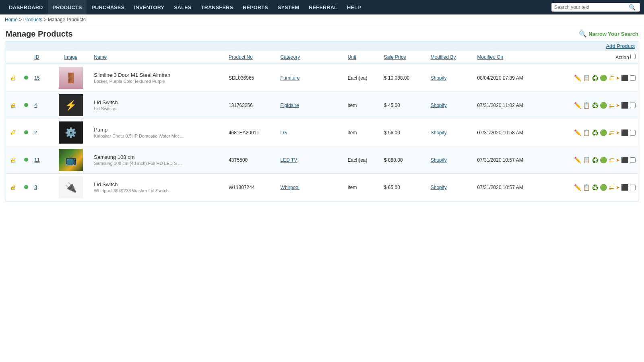  Describe the element at coordinates (217, 7) in the screenshot. I see `nav-transfers: TRANSFERS` at that location.